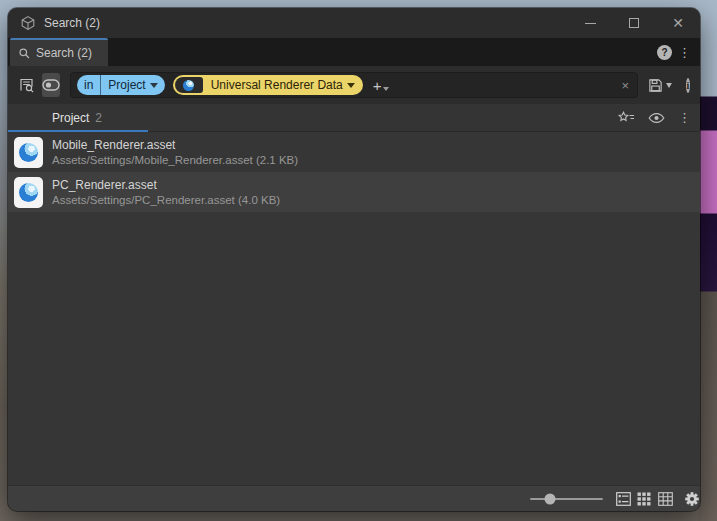  Describe the element at coordinates (381, 86) in the screenshot. I see `add-filter-button: +` at that location.